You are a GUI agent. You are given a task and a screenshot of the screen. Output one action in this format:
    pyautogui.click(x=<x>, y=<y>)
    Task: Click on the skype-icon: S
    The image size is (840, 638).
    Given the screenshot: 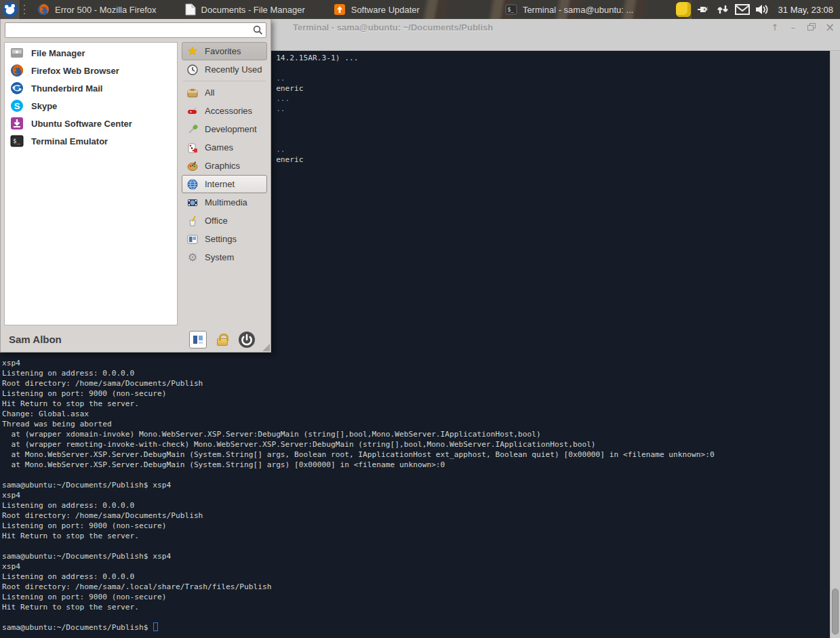 What is the action you would take?
    pyautogui.click(x=17, y=106)
    